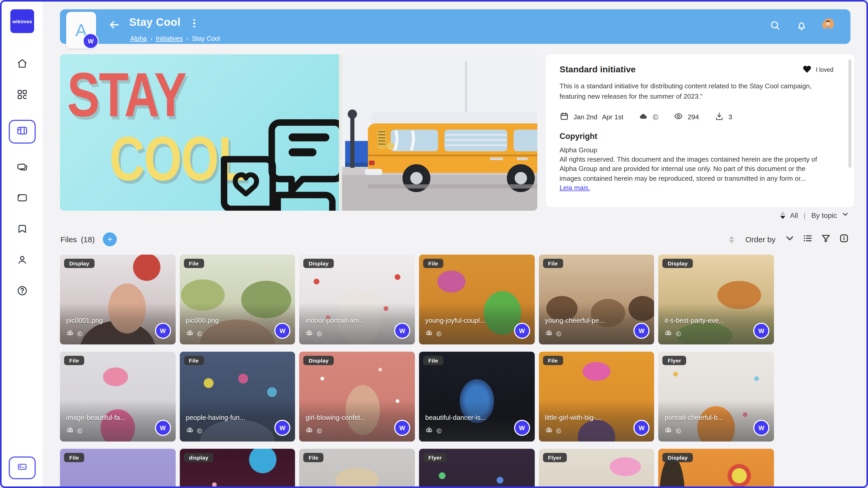 The image size is (868, 488). I want to click on scope-all: All, so click(794, 215).